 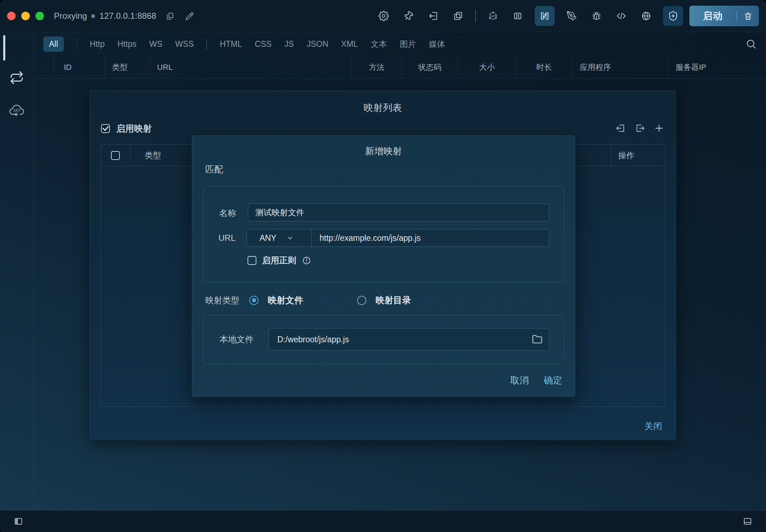 What do you see at coordinates (409, 339) in the screenshot?
I see `local-file-control` at bounding box center [409, 339].